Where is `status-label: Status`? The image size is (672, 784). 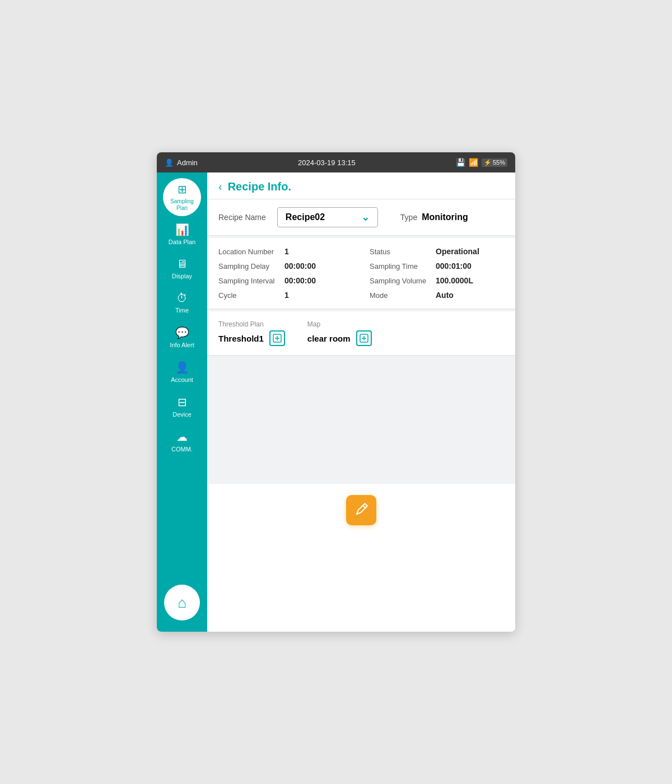 status-label: Status is located at coordinates (400, 252).